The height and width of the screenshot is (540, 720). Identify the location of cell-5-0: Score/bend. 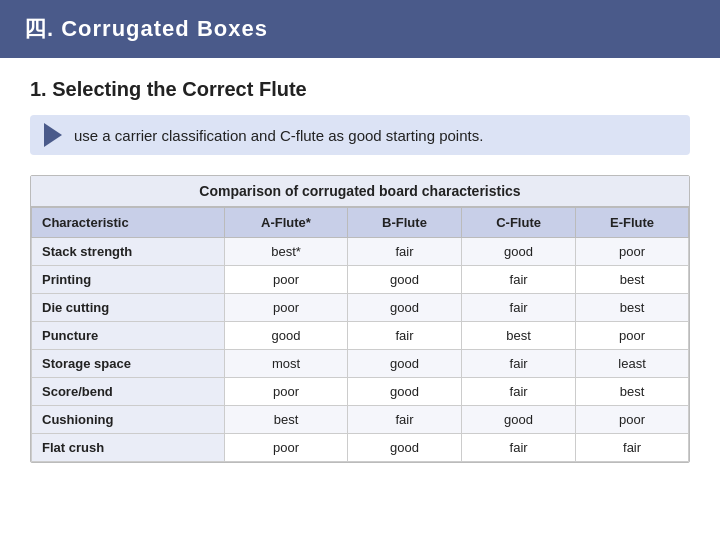
(128, 392).